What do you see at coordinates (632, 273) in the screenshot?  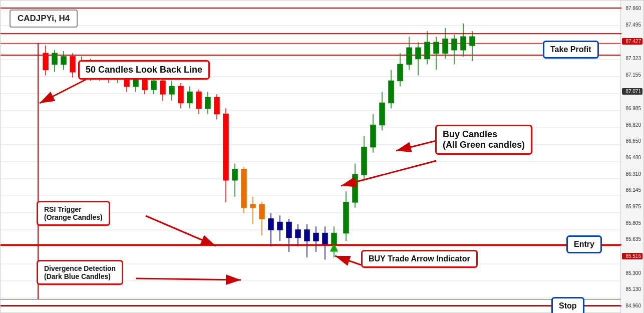 I see `price-85300: 85.300` at bounding box center [632, 273].